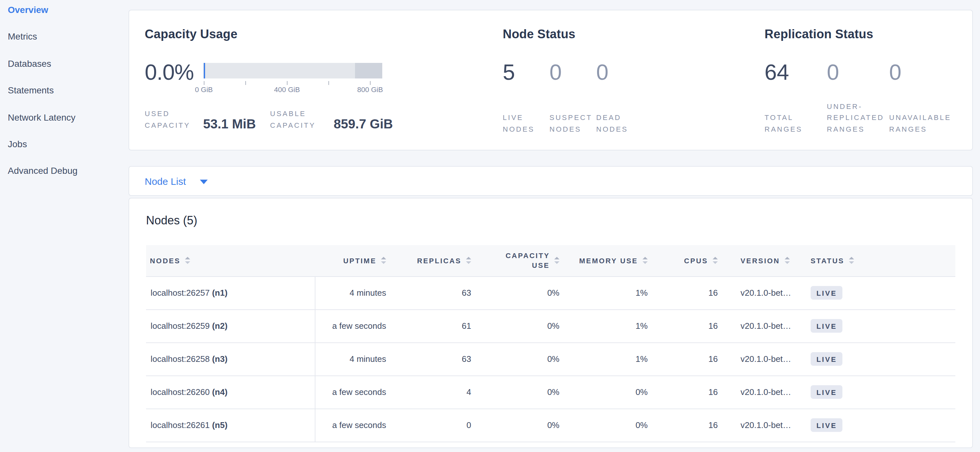  What do you see at coordinates (220, 293) in the screenshot?
I see `node-id: (n1)` at bounding box center [220, 293].